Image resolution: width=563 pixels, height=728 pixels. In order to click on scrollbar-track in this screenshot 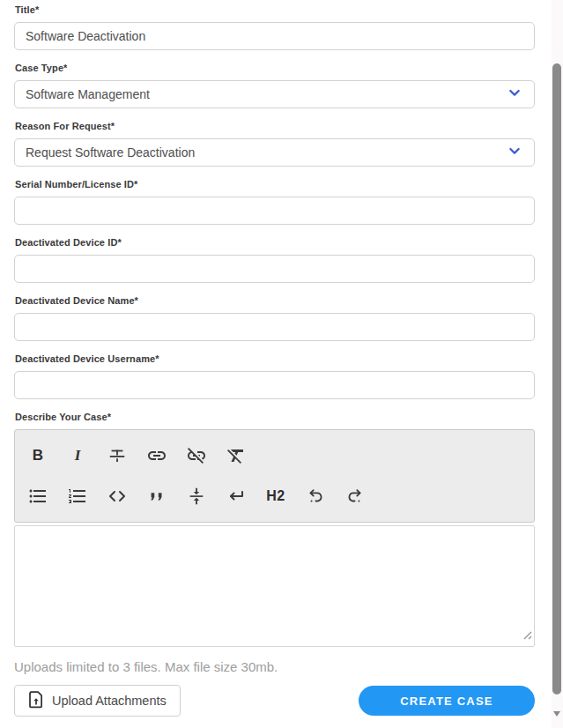, I will do `click(557, 364)`.